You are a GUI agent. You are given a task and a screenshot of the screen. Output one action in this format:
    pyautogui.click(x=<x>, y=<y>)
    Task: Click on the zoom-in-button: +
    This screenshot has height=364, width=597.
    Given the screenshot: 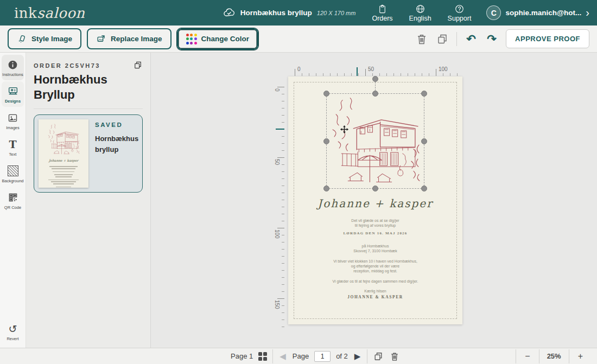 What is the action you would take?
    pyautogui.click(x=581, y=356)
    